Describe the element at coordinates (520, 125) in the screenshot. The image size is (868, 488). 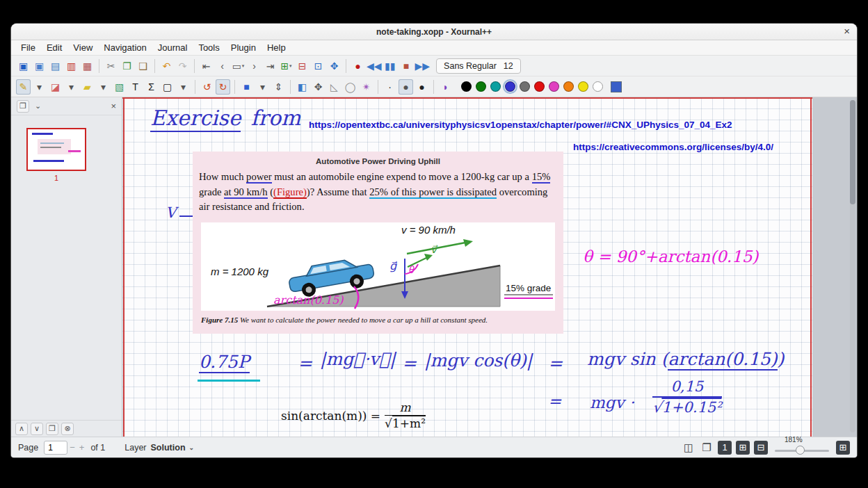
I see `source-url-link: https://opentextbc.ca/universityphysicsv…` at that location.